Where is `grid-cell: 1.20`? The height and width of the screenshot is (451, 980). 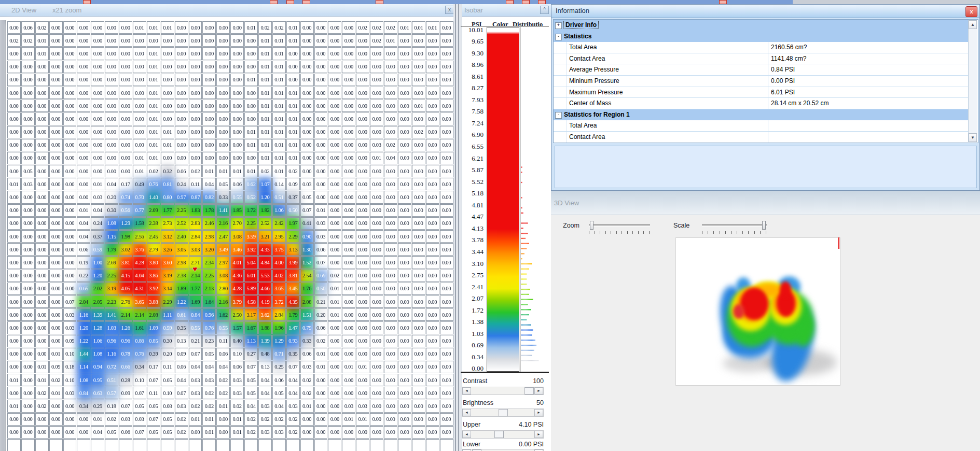 grid-cell: 1.20 is located at coordinates (84, 328).